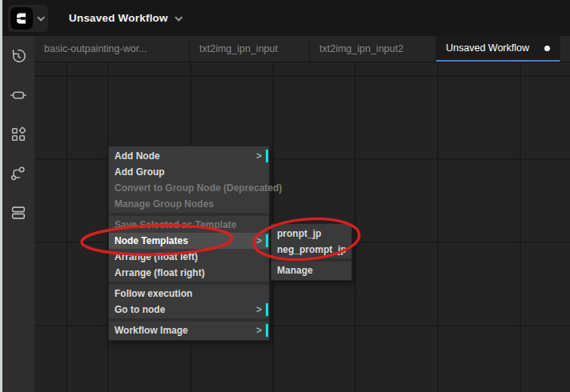 This screenshot has height=392, width=570. Describe the element at coordinates (151, 330) in the screenshot. I see `menu-item-label: Workflow Image` at that location.